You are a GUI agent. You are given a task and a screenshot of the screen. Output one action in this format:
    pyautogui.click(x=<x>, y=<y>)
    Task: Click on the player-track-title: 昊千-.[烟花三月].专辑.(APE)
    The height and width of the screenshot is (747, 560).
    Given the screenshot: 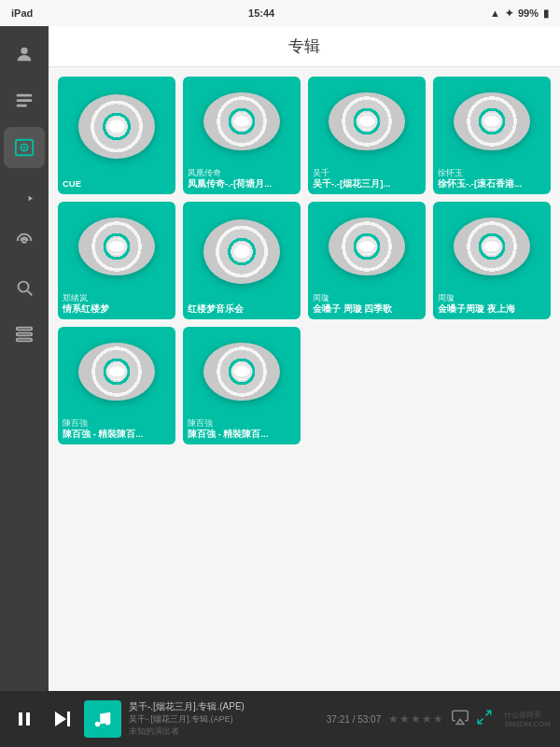 What is the action you would take?
    pyautogui.click(x=224, y=707)
    